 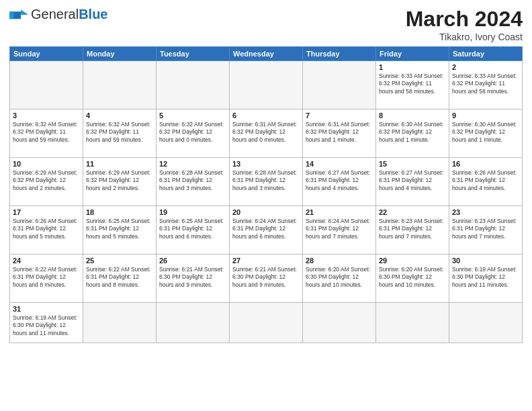 I want to click on day-number: 4, so click(x=120, y=116).